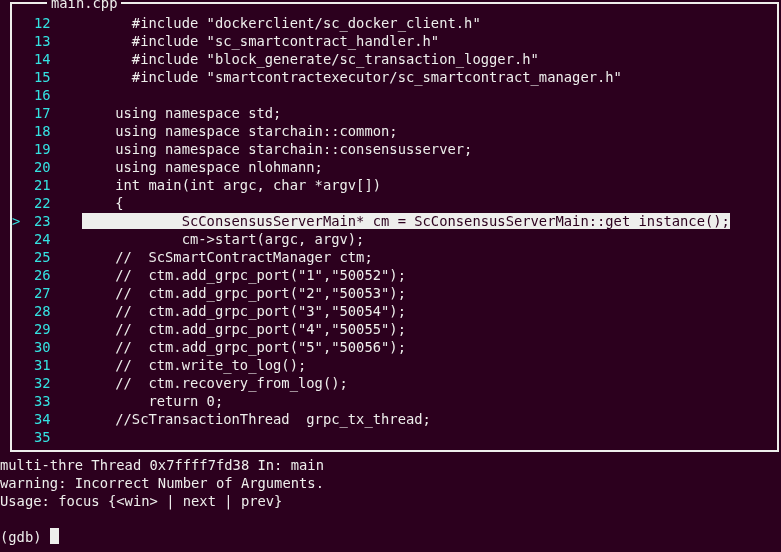  What do you see at coordinates (277, 149) in the screenshot?
I see `code-text: using namespace starchain::consensusserv…` at bounding box center [277, 149].